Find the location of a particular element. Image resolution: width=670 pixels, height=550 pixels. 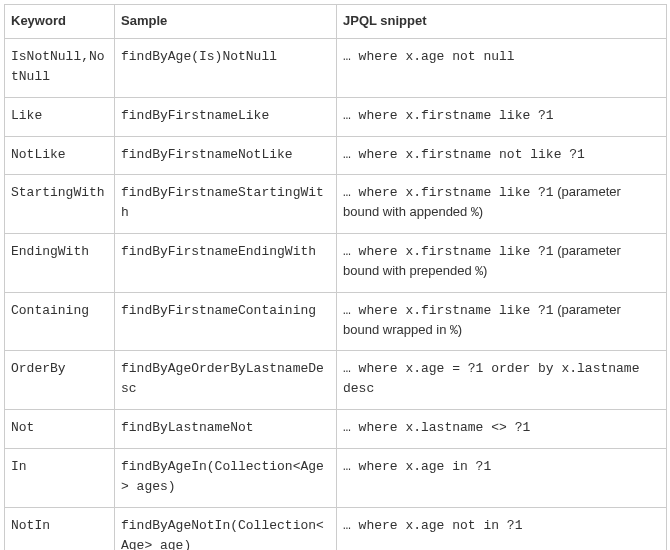

keyword-code: Not is located at coordinates (22, 428).